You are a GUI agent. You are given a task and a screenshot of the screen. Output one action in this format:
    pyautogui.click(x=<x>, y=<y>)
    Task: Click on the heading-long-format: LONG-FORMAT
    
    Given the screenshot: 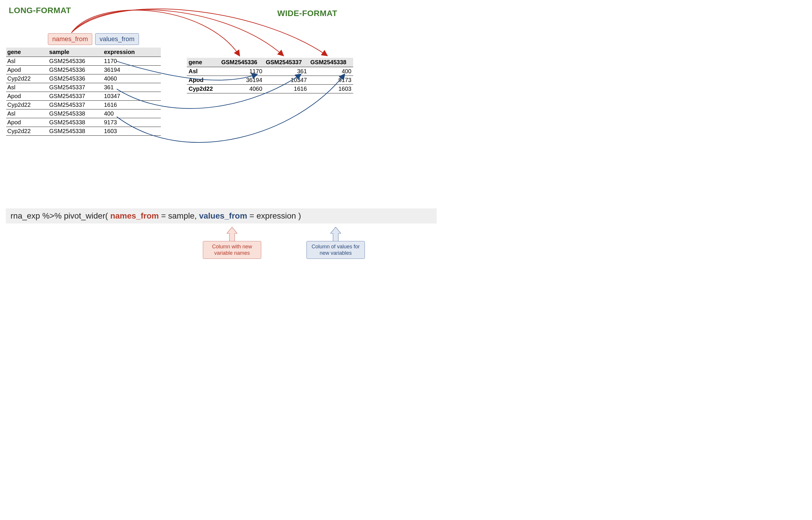 What is the action you would take?
    pyautogui.click(x=40, y=10)
    